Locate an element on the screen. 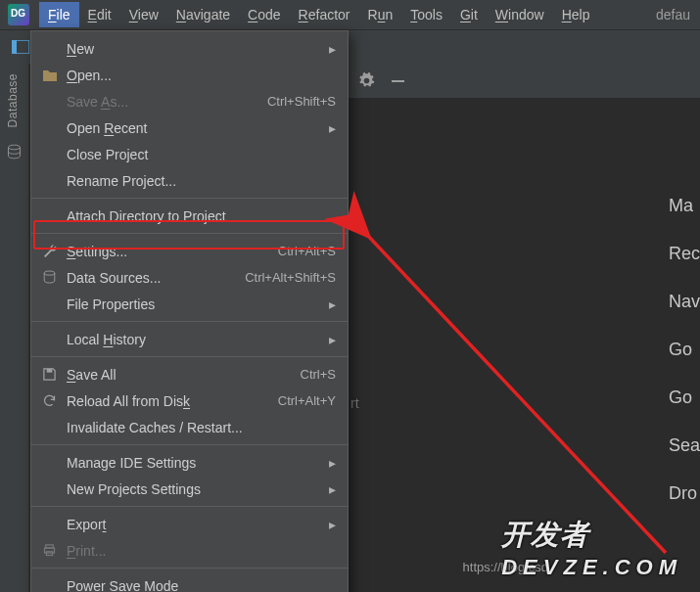 This screenshot has height=592, width=700. menuitem-save-as-: Save As...Ctrl+Shift+S is located at coordinates (190, 102).